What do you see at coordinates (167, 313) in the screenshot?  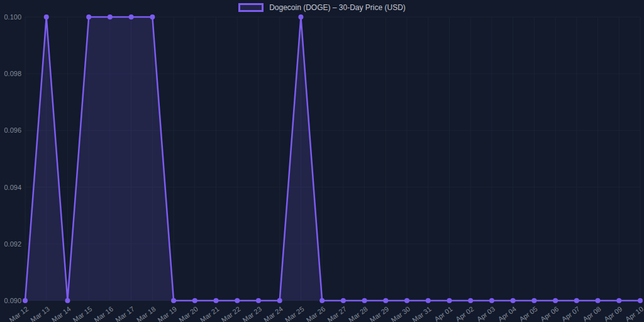 I see `x-tick-label: Mar 19` at bounding box center [167, 313].